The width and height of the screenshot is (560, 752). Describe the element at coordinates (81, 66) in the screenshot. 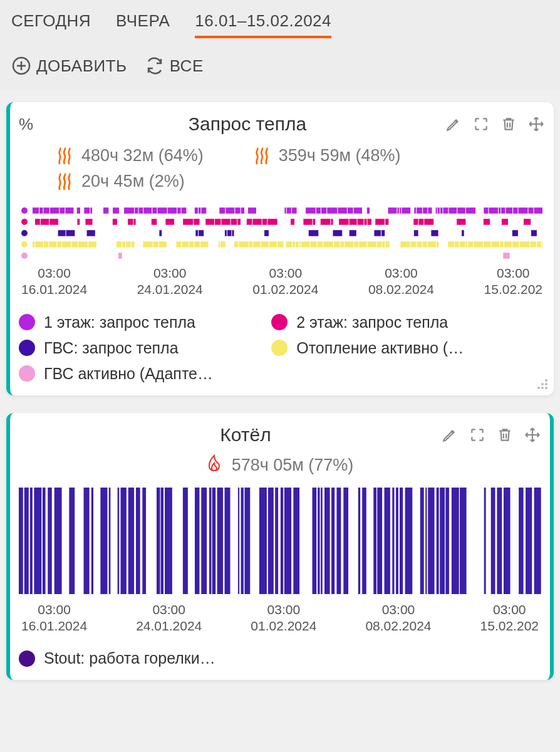

I see `add-label: ДОБАВИТЬ` at that location.